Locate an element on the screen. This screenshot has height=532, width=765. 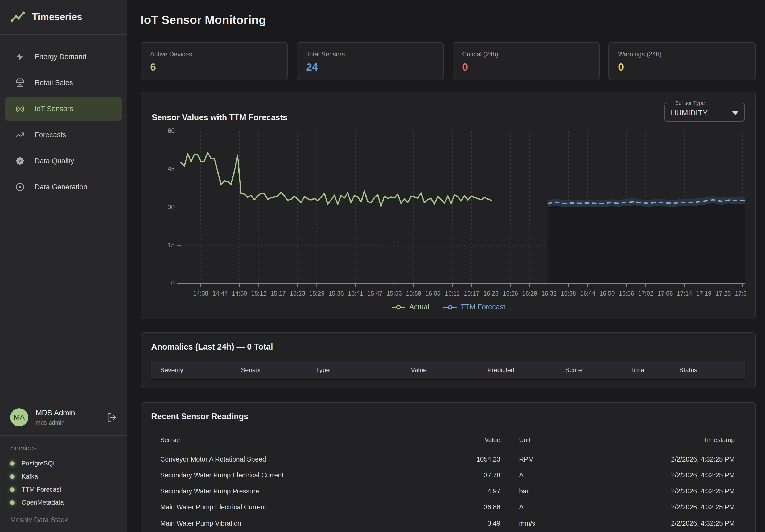
cell-value: 36.86 is located at coordinates (478, 507).